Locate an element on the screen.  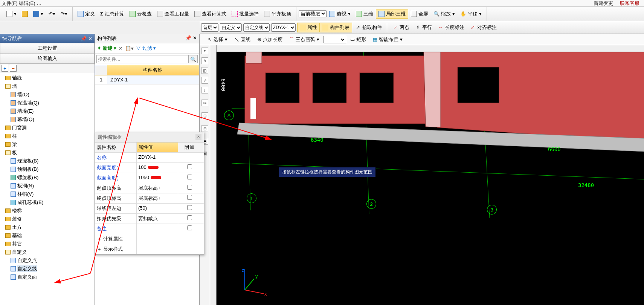
tree-custom-face: 自定义面 is located at coordinates (53, 277).